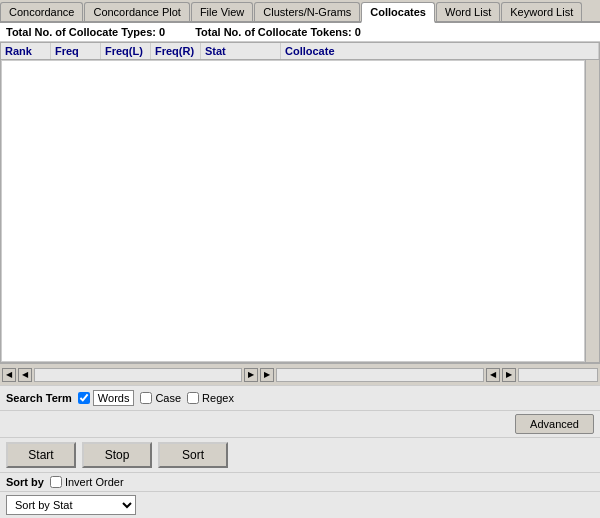 The image size is (600, 518). Describe the element at coordinates (358, 32) in the screenshot. I see `tokens-value: 0` at that location.